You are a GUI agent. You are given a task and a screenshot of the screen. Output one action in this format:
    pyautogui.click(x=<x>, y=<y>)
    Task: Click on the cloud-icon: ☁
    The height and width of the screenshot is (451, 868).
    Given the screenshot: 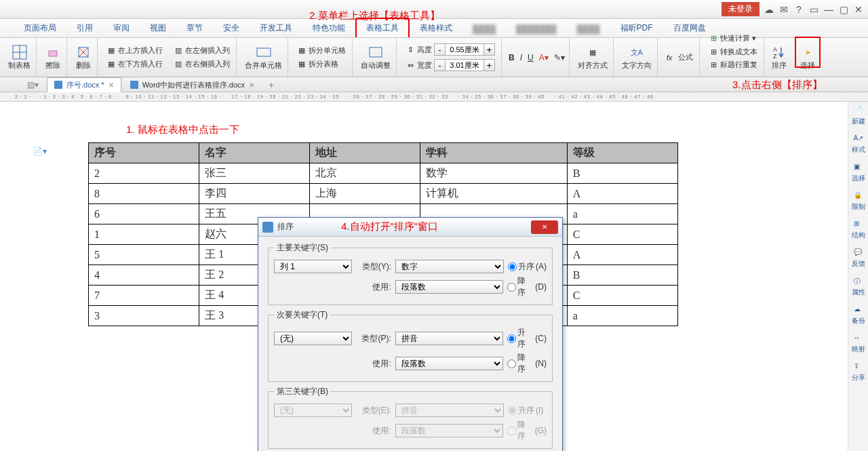 What is the action you would take?
    pyautogui.click(x=769, y=9)
    